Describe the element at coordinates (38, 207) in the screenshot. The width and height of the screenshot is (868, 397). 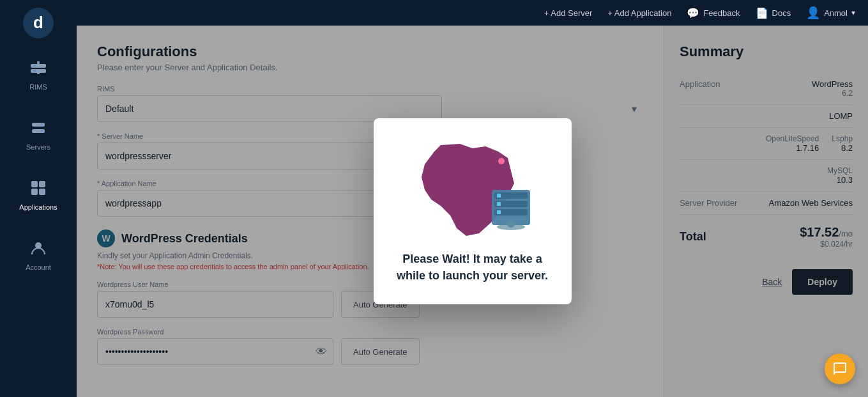
I see `sidebar-item-applications-label: Applications` at that location.